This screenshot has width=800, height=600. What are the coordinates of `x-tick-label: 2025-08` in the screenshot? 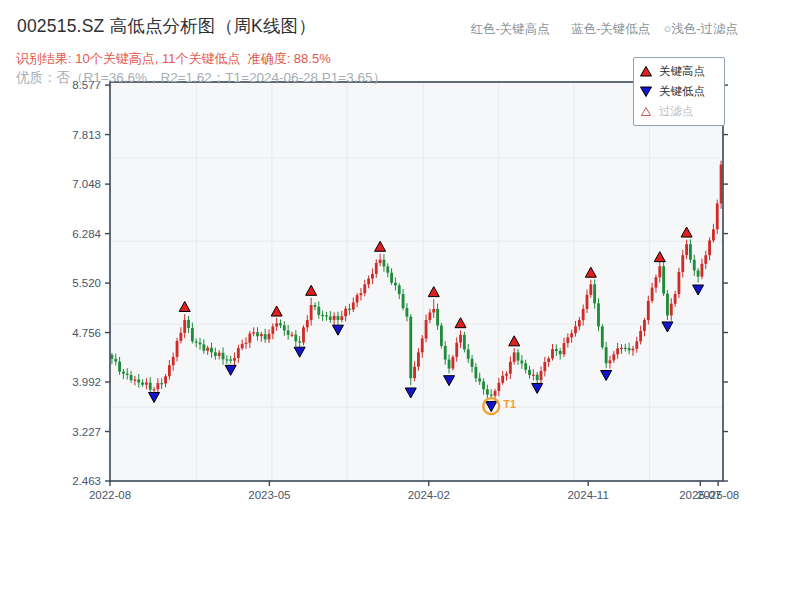 It's located at (718, 495).